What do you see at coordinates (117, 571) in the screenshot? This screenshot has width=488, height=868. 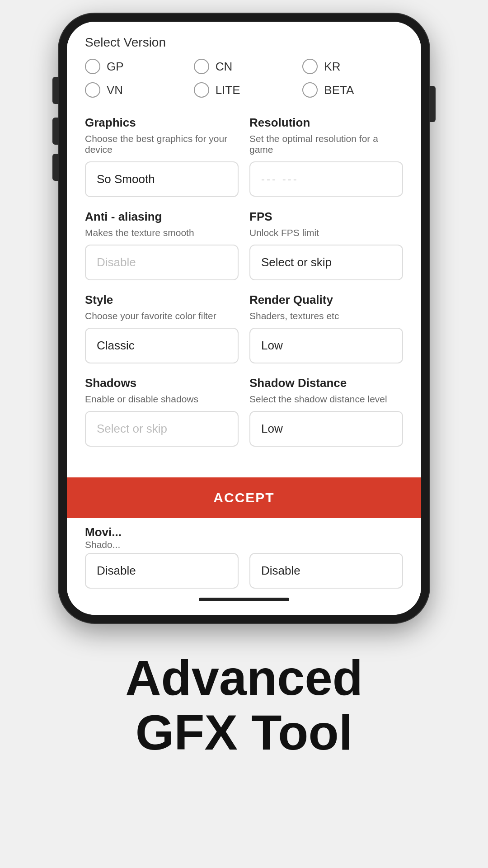 I see `motion-blur-left-value: Disable` at bounding box center [117, 571].